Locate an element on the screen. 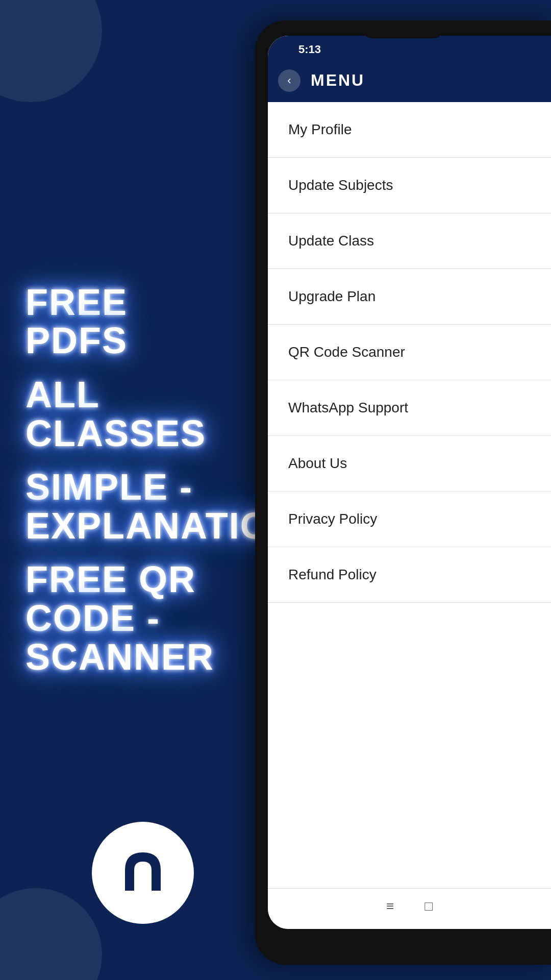 This screenshot has height=980, width=551. menu-item-refund-policy: Refund Policy is located at coordinates (409, 575).